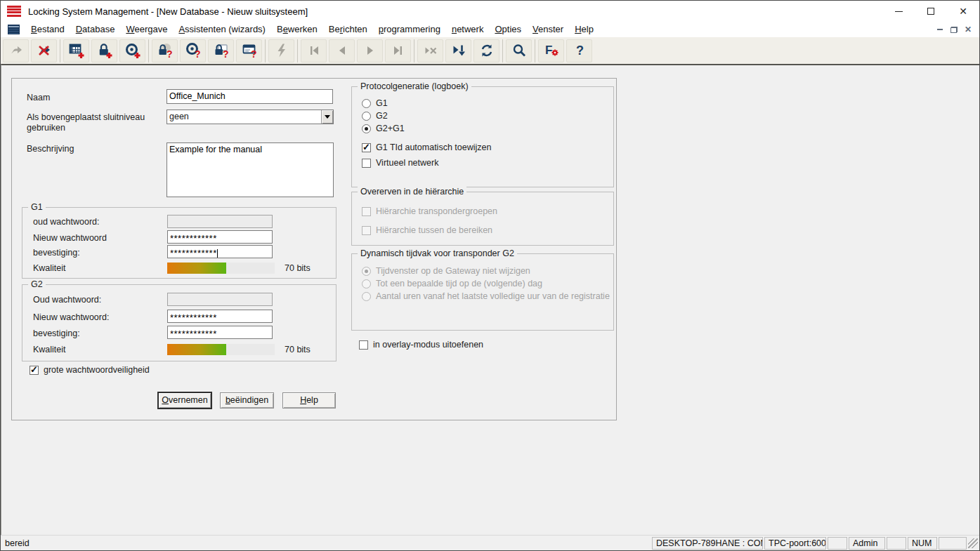  Describe the element at coordinates (370, 51) in the screenshot. I see `next-record-button` at that location.